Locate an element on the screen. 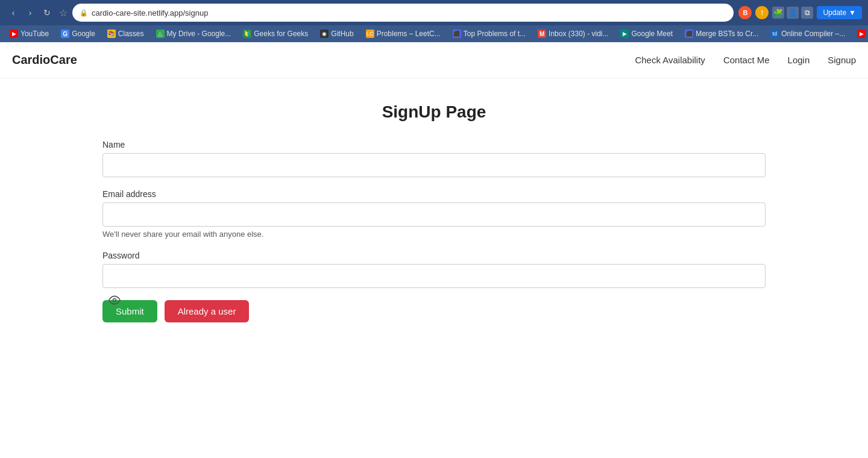 The height and width of the screenshot is (458, 868). bookmark-youtube: ▶ YouTube is located at coordinates (29, 34).